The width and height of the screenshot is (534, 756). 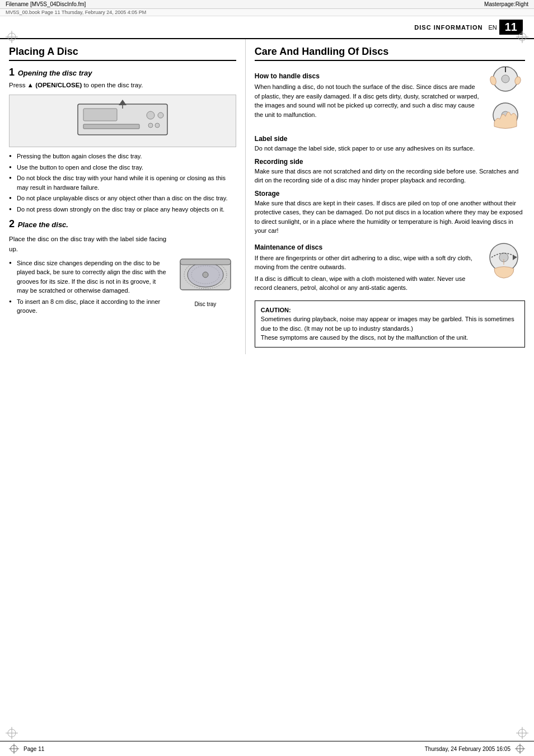 I want to click on disc-tray-img: Disc tray, so click(x=205, y=278).